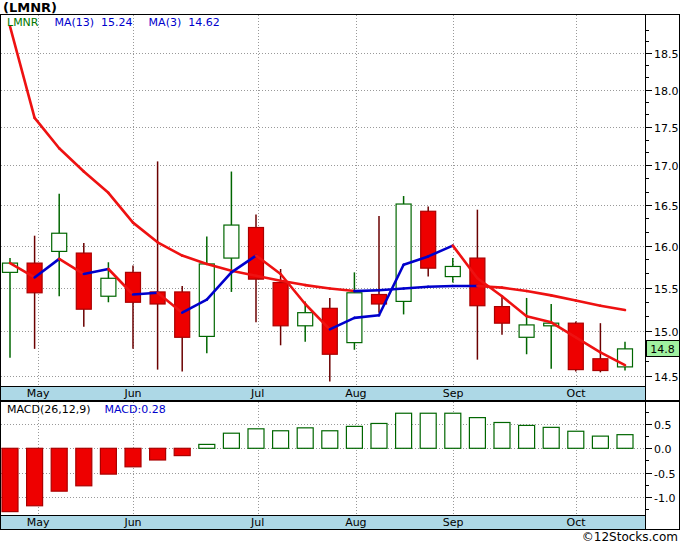 The image size is (680, 546). I want to click on price-legend: LMNRMA(13)15.24MA(3)14.62, so click(114, 22).